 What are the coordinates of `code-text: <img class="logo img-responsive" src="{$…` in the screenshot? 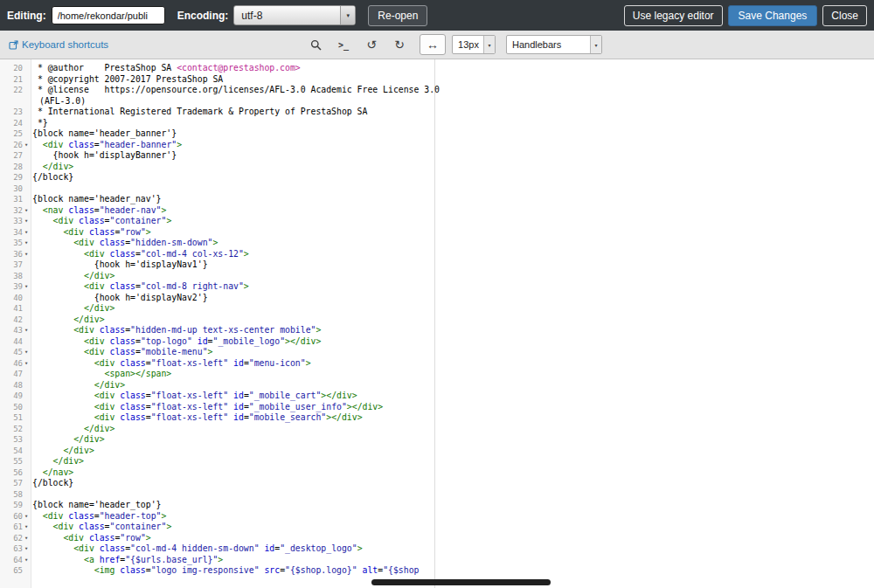 It's located at (453, 571).